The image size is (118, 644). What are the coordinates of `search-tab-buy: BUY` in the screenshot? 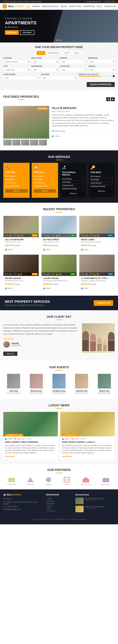 It's located at (41, 53).